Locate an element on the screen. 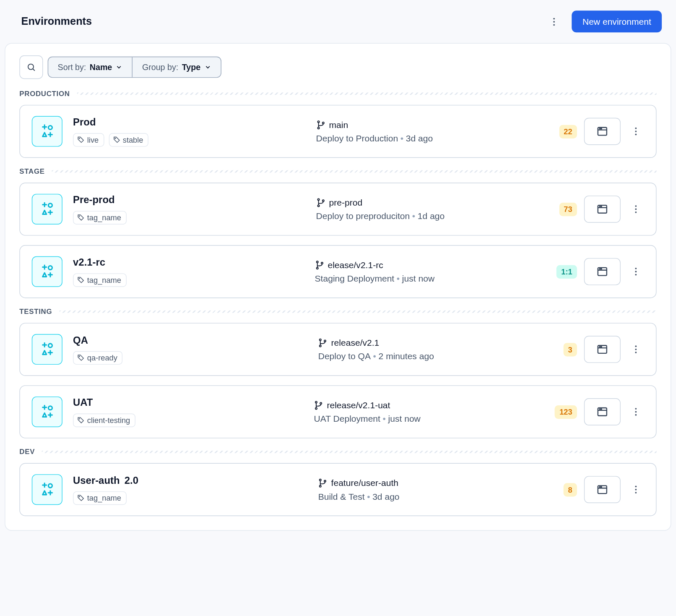 The height and width of the screenshot is (616, 676). branch-row: elease/v2.1-rc is located at coordinates (430, 265).